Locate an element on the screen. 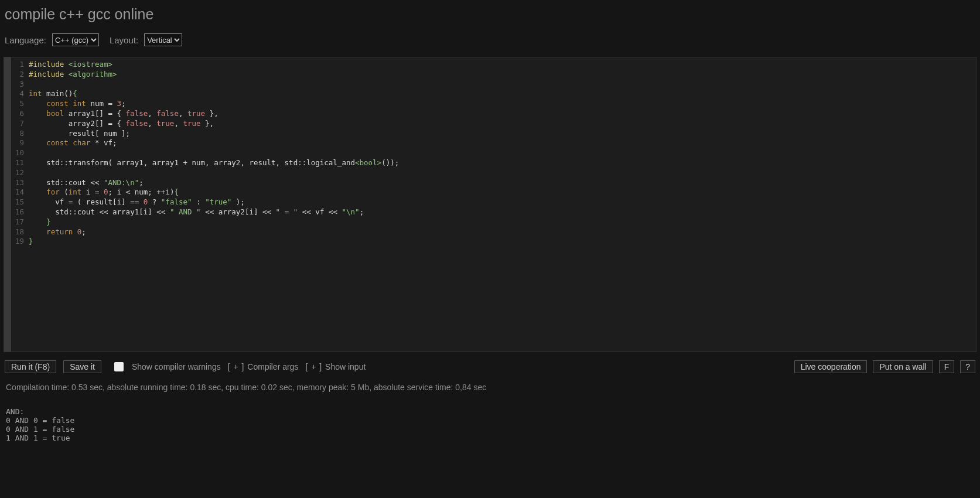 The height and width of the screenshot is (498, 980). fullscreen-button: F is located at coordinates (947, 367).